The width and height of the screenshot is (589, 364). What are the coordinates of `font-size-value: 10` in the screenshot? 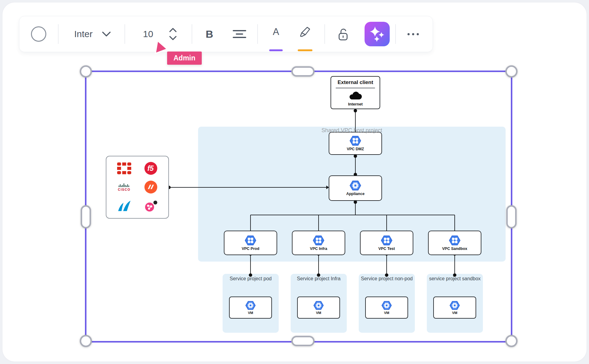 It's located at (148, 34).